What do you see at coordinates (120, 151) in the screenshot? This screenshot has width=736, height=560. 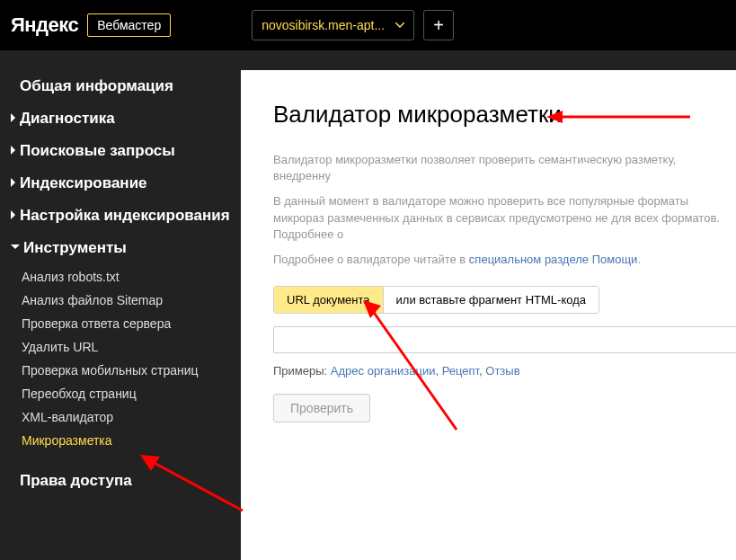 I see `sidebar-item-search-queries: Поисковые запросы` at bounding box center [120, 151].